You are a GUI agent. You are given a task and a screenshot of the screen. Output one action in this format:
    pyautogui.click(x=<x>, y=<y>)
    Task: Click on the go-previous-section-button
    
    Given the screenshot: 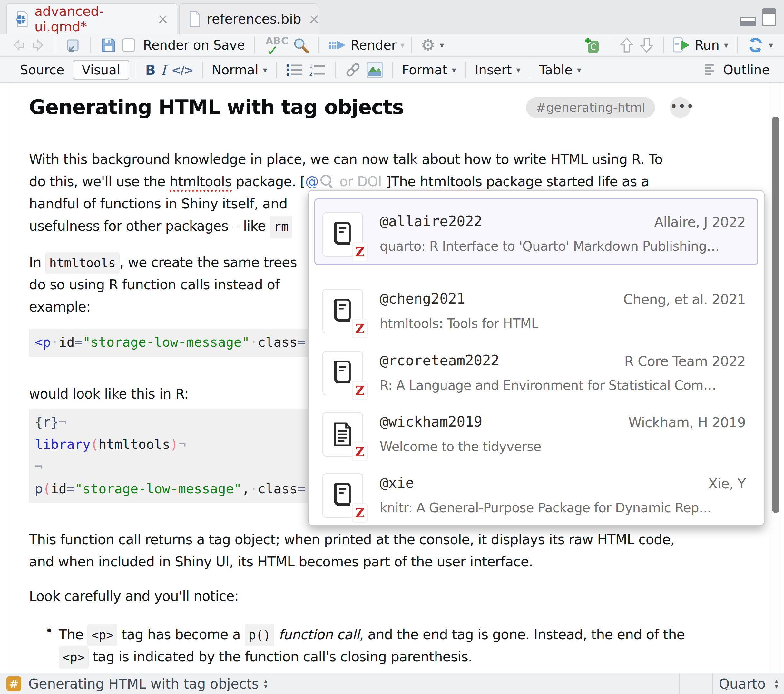 What is the action you would take?
    pyautogui.click(x=627, y=45)
    